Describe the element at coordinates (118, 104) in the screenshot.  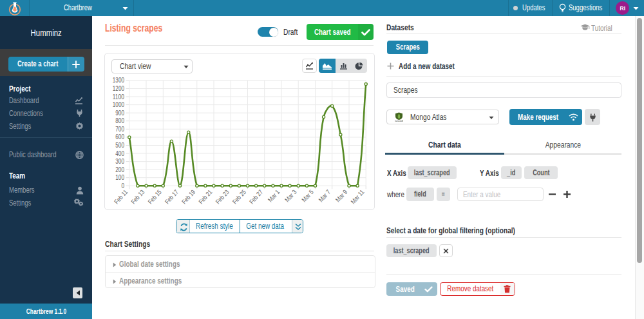
I see `svg-text: 1000` at that location.